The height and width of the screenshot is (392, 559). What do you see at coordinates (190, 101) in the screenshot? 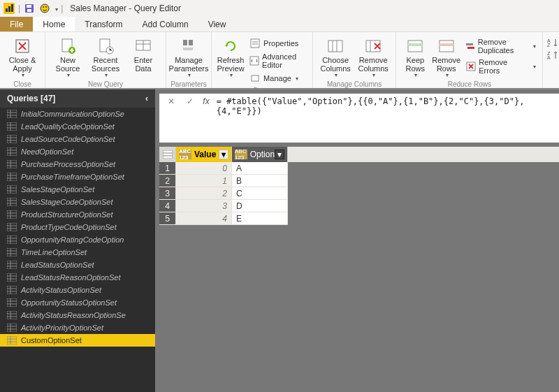
I see `confirm-icon: ✓` at bounding box center [190, 101].